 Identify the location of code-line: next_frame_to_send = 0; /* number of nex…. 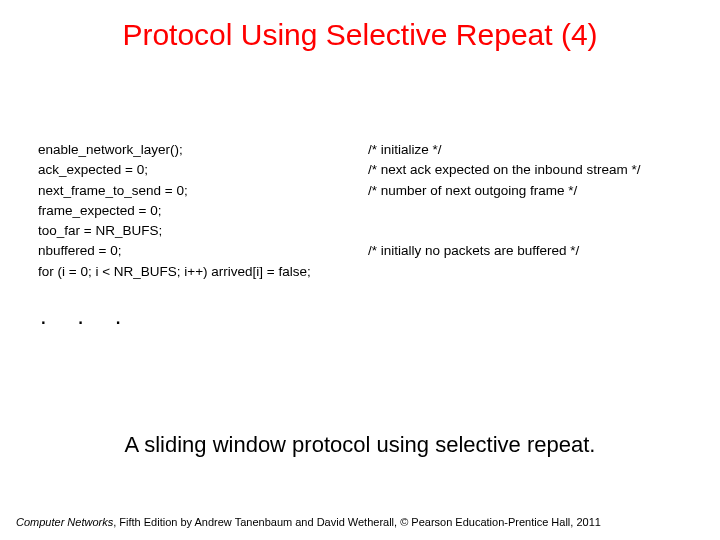
(363, 191).